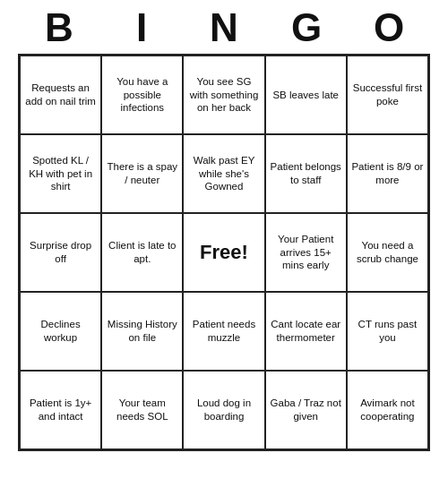 Image resolution: width=448 pixels, height=487 pixels. What do you see at coordinates (387, 252) in the screenshot?
I see `bingo-cell: You need a scrub change` at bounding box center [387, 252].